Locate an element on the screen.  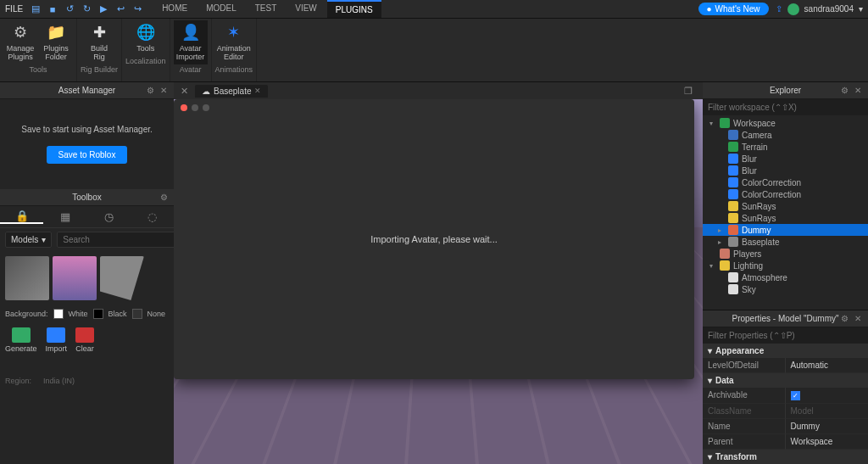
properties-close-icon: ✕ is located at coordinates (860, 319).